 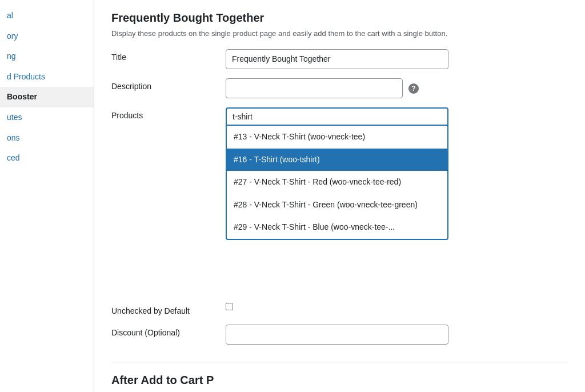 What do you see at coordinates (337, 117) in the screenshot?
I see `products-search-input` at bounding box center [337, 117].